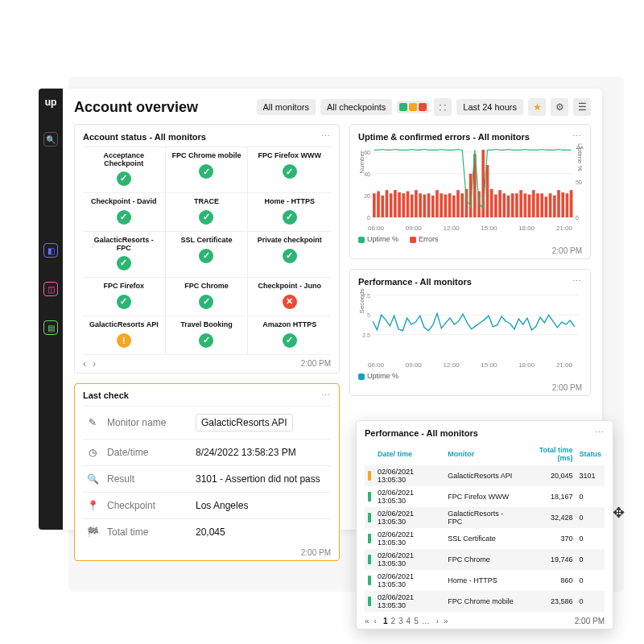  I want to click on col-datetime: Date/ time, so click(409, 454).